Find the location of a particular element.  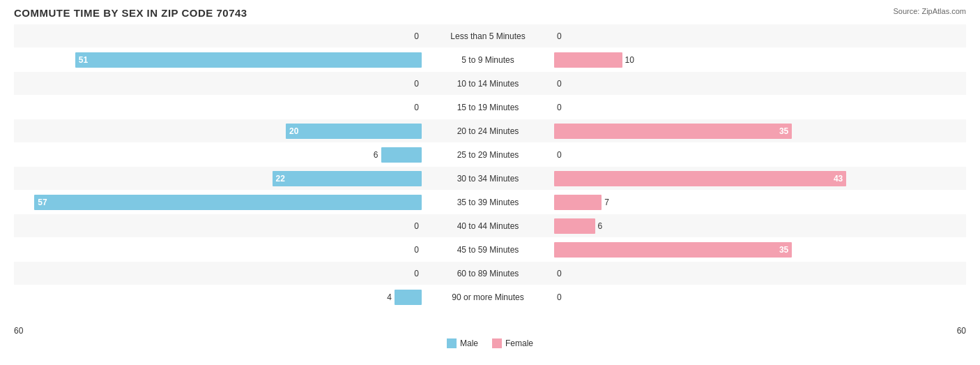

legend-male-box is located at coordinates (452, 343).